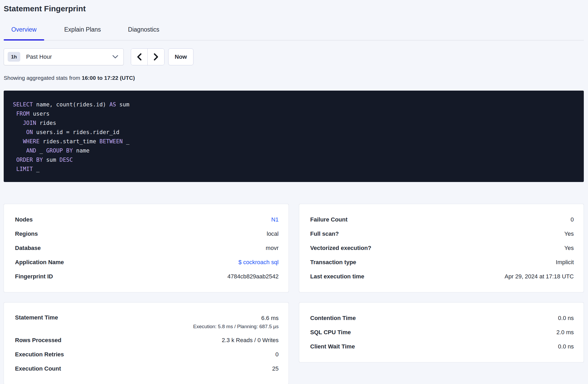 This screenshot has height=384, width=588. I want to click on card-row: Vectorized execution?Yes, so click(442, 248).